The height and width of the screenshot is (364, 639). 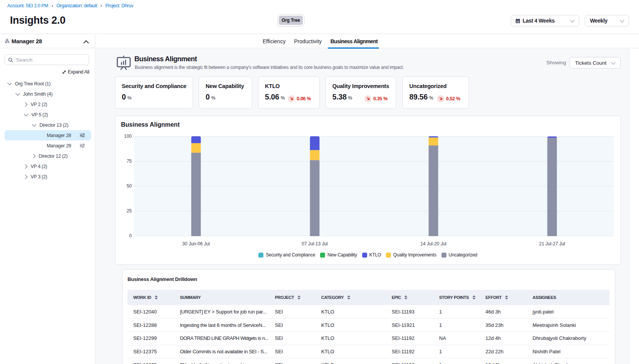 I want to click on svg-text: 07 Jul-13 Jul, so click(x=315, y=244).